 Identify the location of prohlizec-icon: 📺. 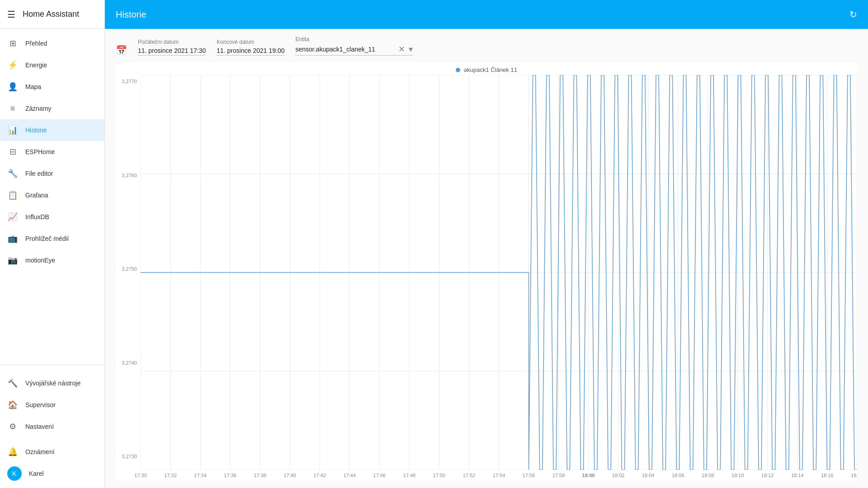
(13, 239).